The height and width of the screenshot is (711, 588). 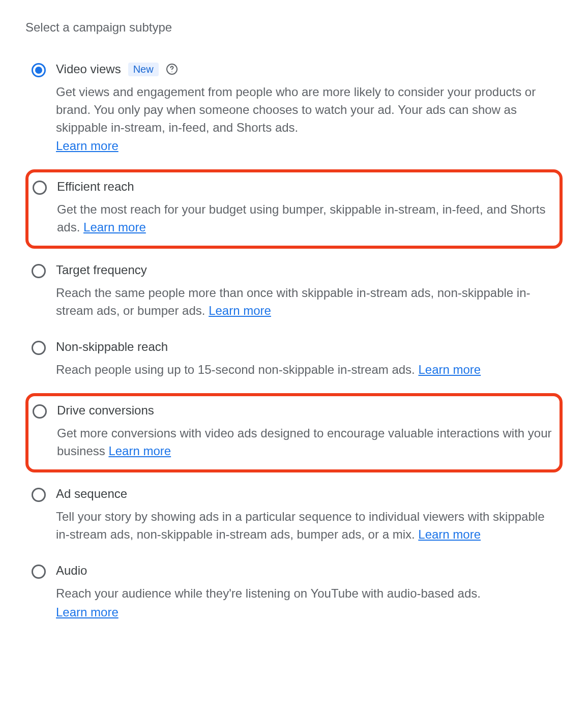 I want to click on option-description-text: Get views and engagement from people who…, so click(x=296, y=110).